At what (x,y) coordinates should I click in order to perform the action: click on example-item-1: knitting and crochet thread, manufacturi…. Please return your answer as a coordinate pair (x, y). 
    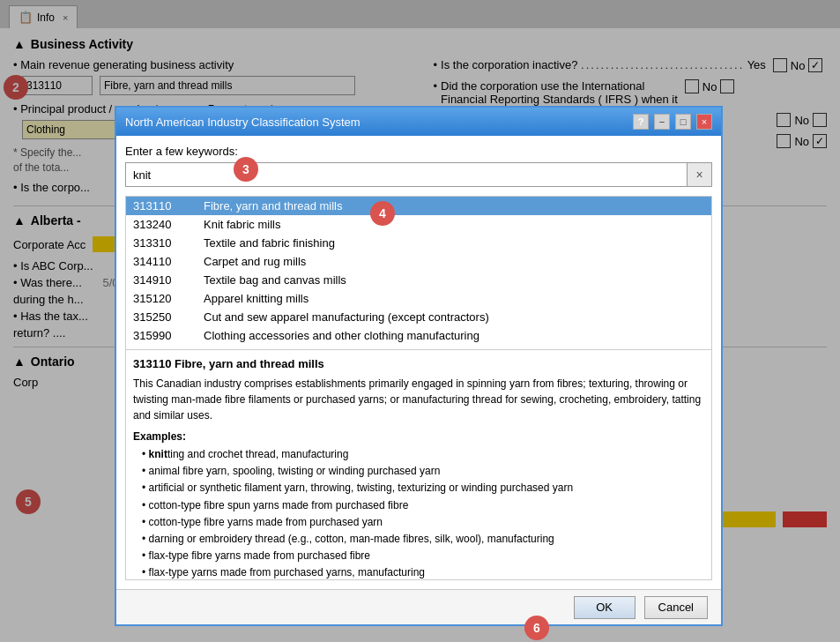
    Looking at the image, I should click on (419, 455).